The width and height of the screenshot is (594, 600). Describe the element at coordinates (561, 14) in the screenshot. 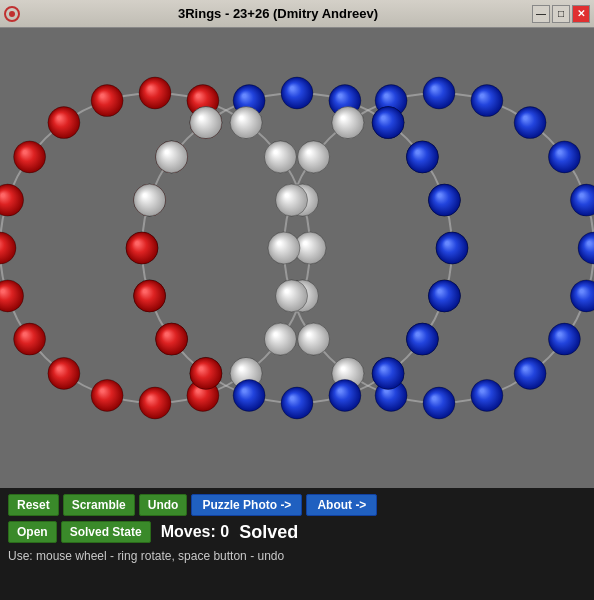

I see `maximize-button: □` at that location.